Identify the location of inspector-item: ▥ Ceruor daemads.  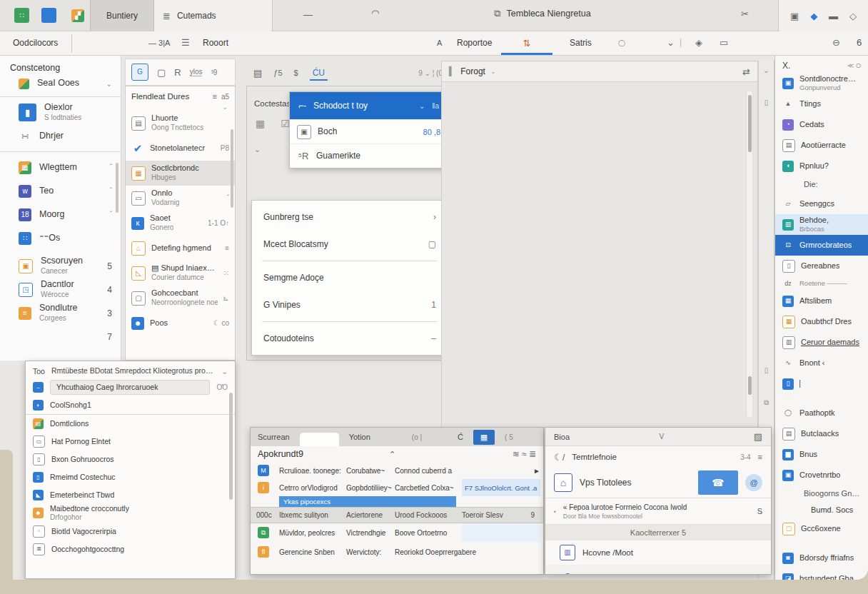
(822, 343).